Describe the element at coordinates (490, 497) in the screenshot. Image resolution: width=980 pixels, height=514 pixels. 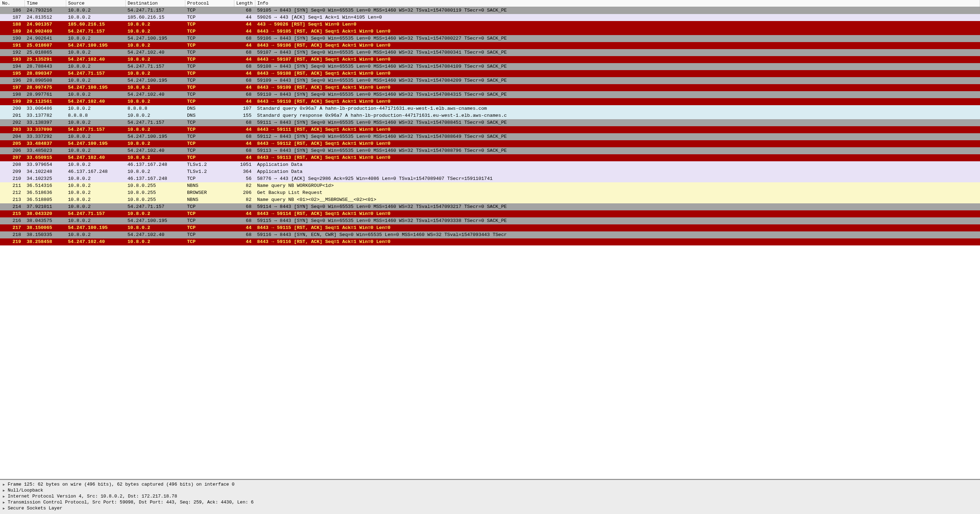
I see `packet-details-pane: ▶Frame 125: 62 bytes on wire (496 bits),…` at that location.